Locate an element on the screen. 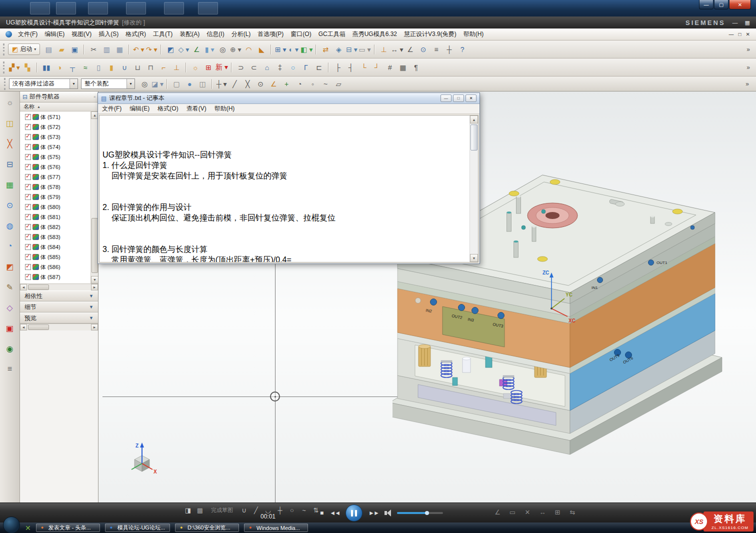 This screenshot has width=756, height=533. pattern-component-icon: ⊟ ▾ is located at coordinates (352, 50).